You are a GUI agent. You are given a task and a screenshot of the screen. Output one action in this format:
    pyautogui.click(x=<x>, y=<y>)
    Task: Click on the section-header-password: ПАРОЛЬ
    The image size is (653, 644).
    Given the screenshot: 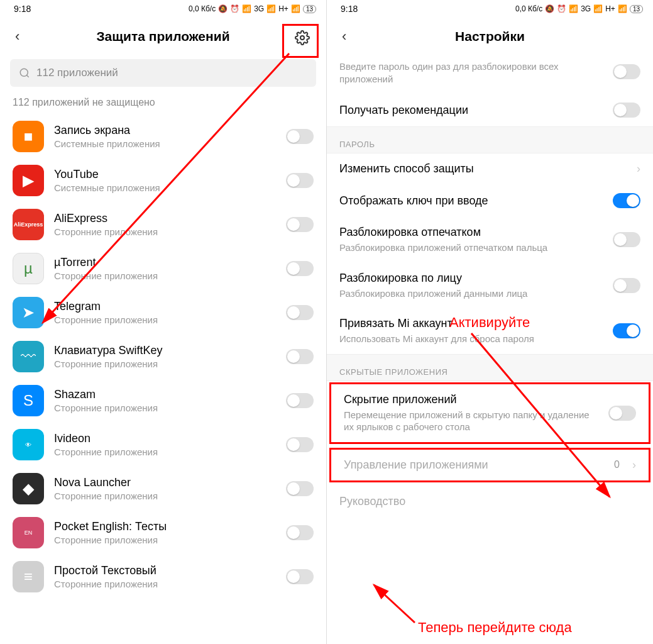 What is the action you would take?
    pyautogui.click(x=490, y=140)
    